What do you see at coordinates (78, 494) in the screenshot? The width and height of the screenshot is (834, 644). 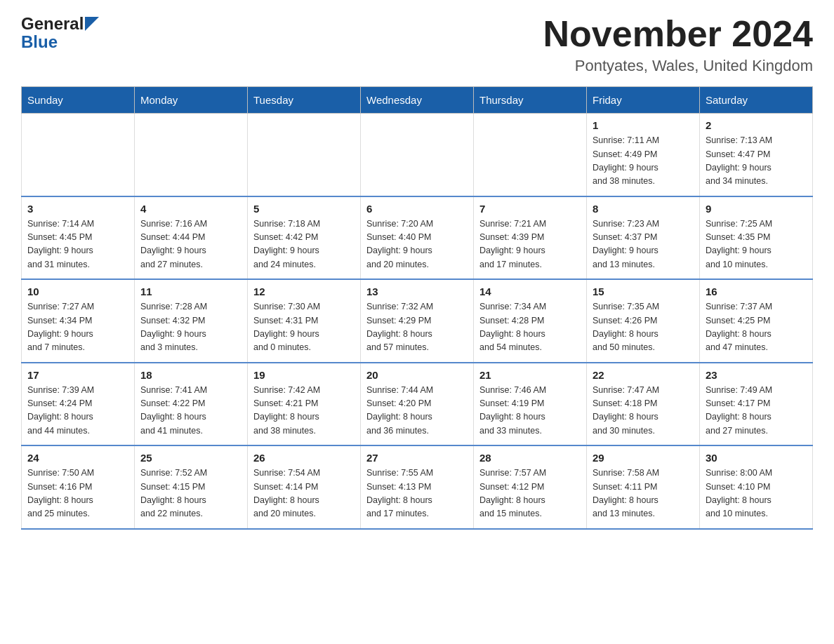 I see `day-info: Sunrise: 7:50 AMSunset: 4:16 PMDaylight:…` at bounding box center [78, 494].